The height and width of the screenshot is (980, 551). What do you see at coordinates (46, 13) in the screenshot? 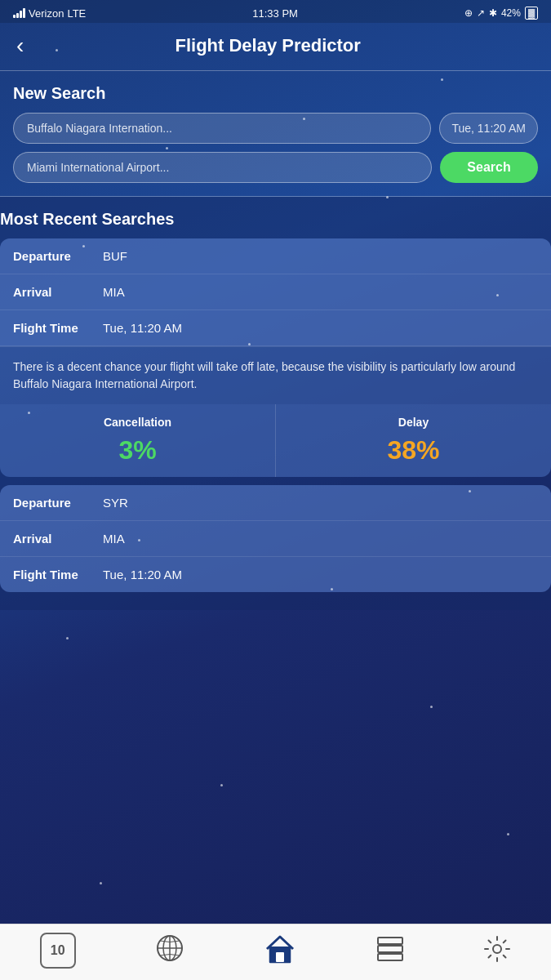
I see `carrier-name: Verizon` at bounding box center [46, 13].